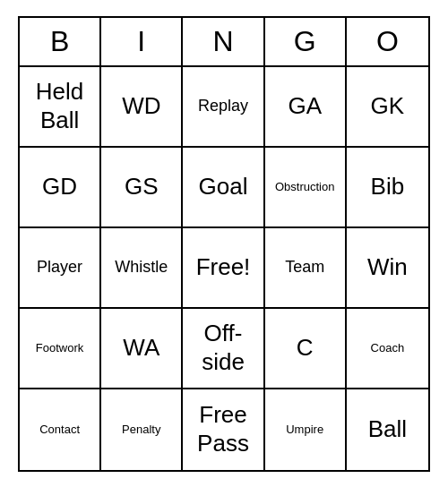 The image size is (448, 487). I want to click on cell-text-3: GA, so click(305, 106).